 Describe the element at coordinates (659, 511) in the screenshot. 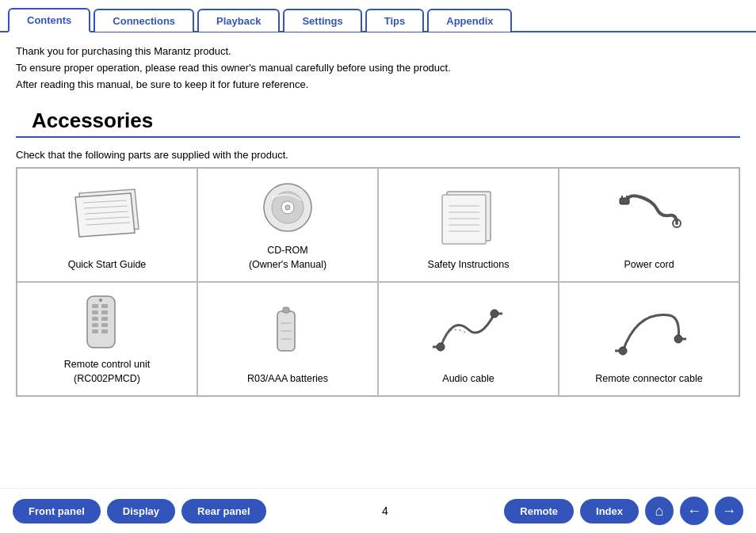

I see `home-button: ⌂` at that location.